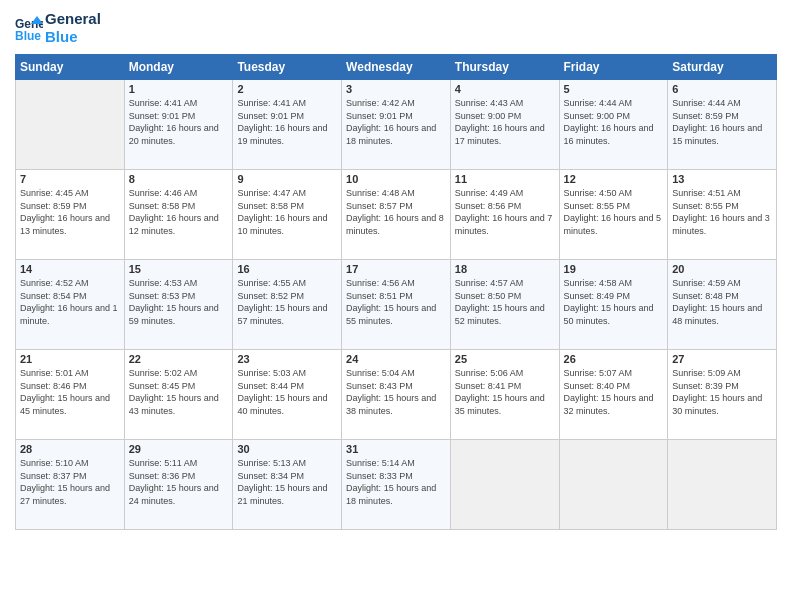  Describe the element at coordinates (722, 215) in the screenshot. I see `calendar-cell: 13 Sunrise: 4:51 AM Sunset: 8:55 PM Dayl…` at that location.